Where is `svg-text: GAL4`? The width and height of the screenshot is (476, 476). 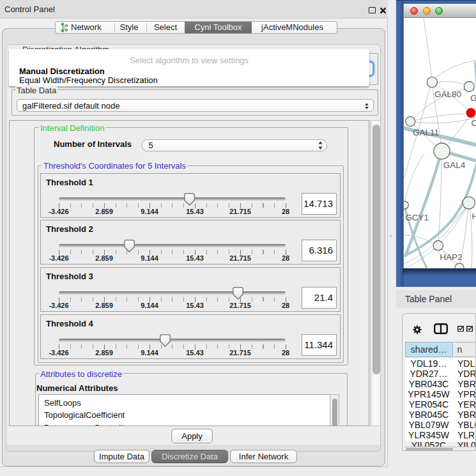
svg-text: GAL4 is located at coordinates (455, 165).